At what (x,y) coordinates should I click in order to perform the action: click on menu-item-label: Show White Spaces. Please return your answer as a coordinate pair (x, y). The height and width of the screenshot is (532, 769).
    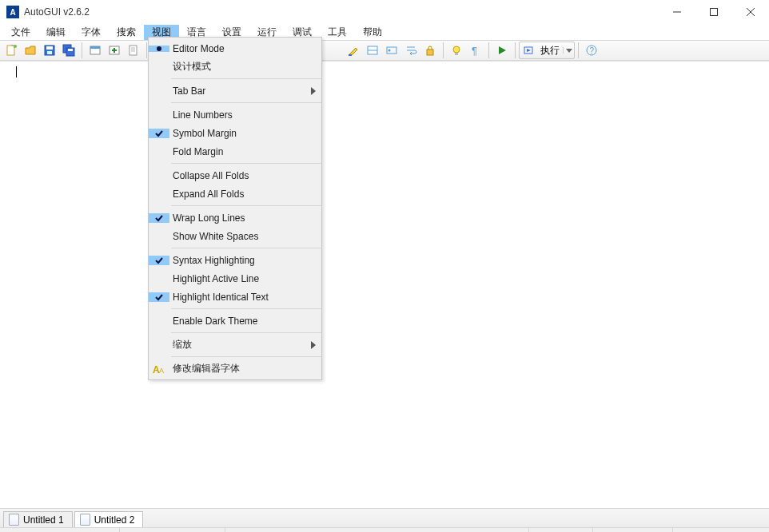
    Looking at the image, I should click on (245, 236).